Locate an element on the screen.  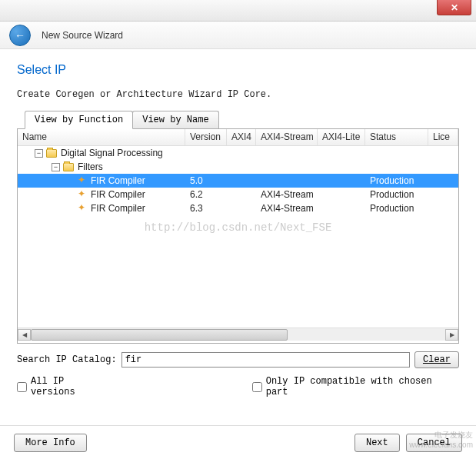
col-axi4-lite: AXI4-Lite is located at coordinates (341, 137).